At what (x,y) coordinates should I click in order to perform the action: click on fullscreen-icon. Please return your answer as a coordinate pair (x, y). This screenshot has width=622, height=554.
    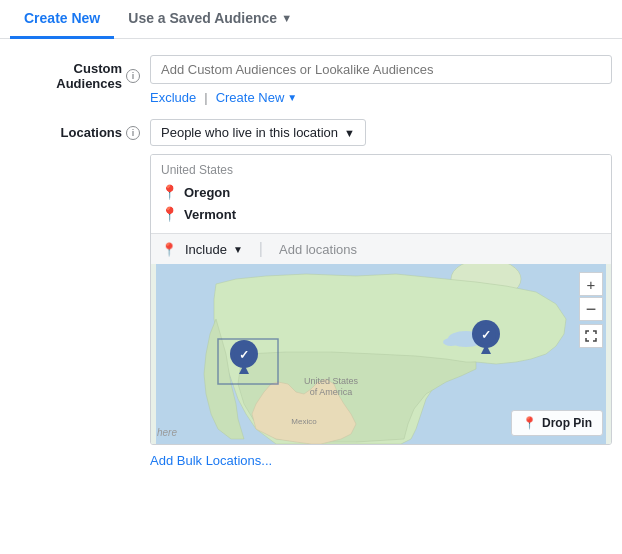
    Looking at the image, I should click on (591, 336).